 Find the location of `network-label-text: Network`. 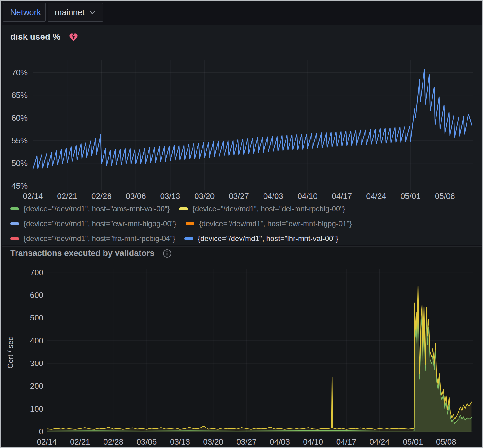

network-label-text: Network is located at coordinates (25, 12).